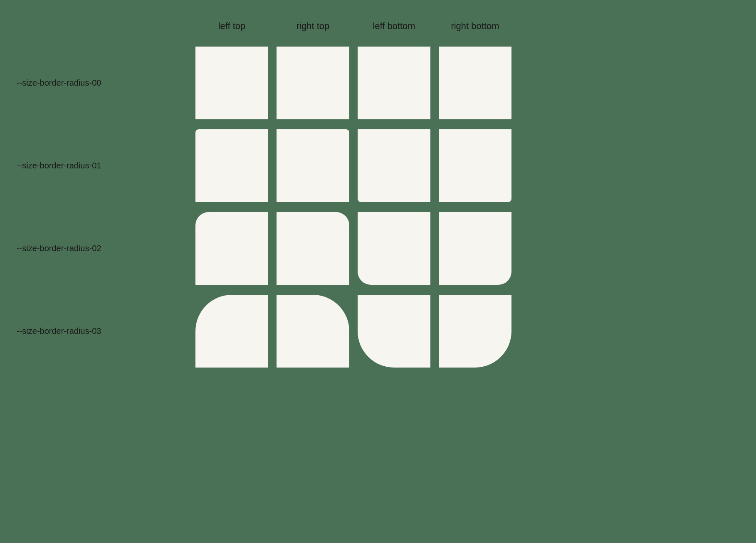 This screenshot has height=543, width=756. I want to click on col-header-right-top: right top, so click(313, 29).